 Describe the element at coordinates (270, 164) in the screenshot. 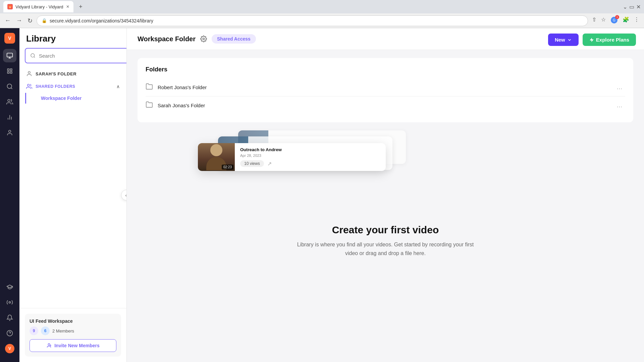

I see `video-share-icon: ↗` at that location.